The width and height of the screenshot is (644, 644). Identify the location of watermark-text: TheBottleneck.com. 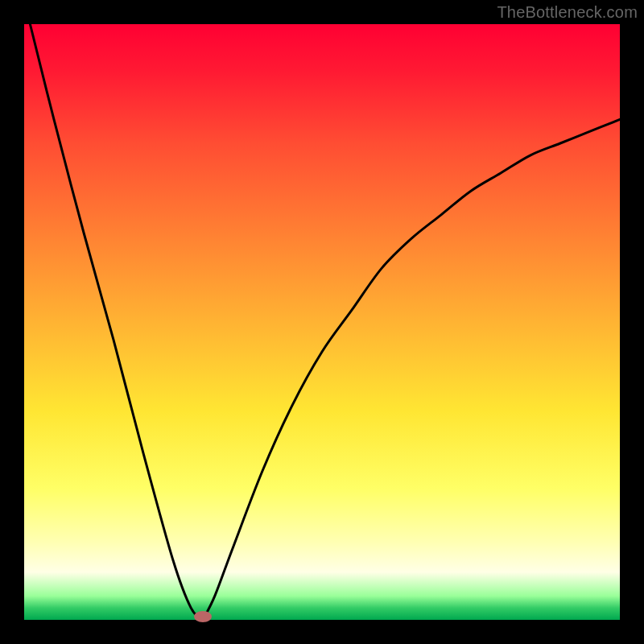
(567, 13).